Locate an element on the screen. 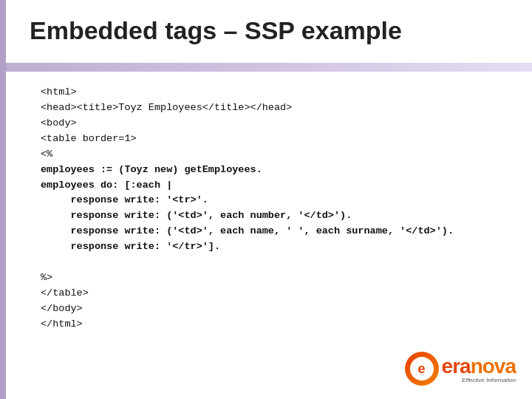 The width and height of the screenshot is (532, 399). code-line-1: <html> is located at coordinates (272, 93).